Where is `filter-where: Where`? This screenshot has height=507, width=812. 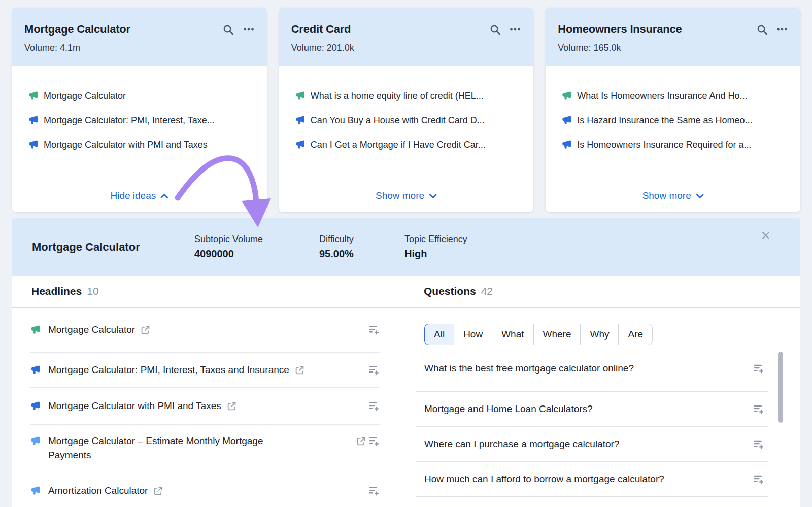
filter-where: Where is located at coordinates (557, 334).